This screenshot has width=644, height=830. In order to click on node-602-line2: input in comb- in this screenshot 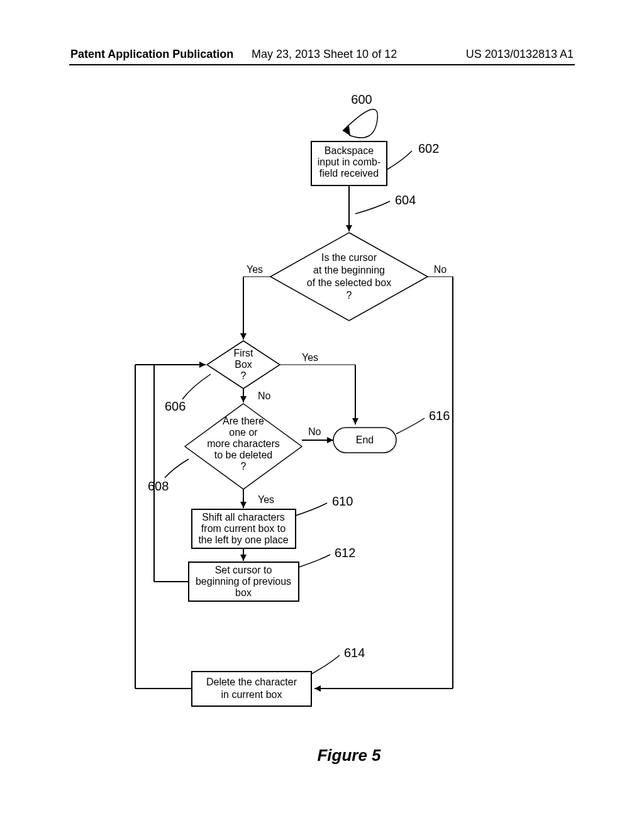, I will do `click(350, 162)`.